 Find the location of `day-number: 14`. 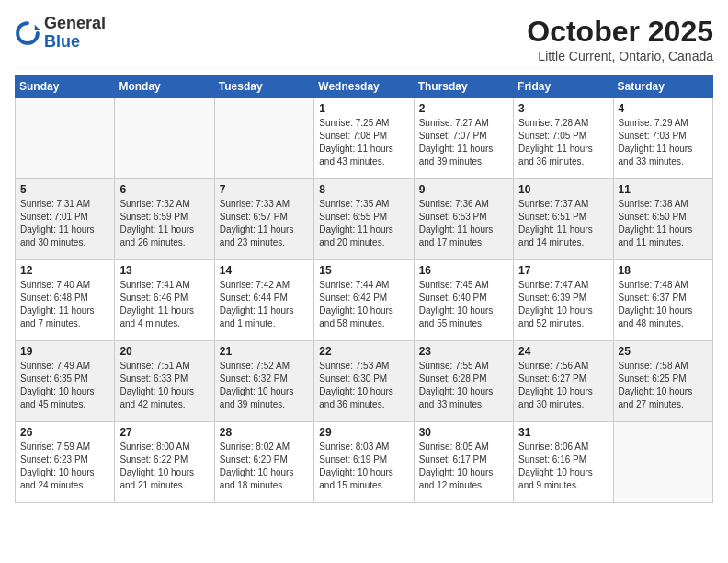

day-number: 14 is located at coordinates (265, 270).